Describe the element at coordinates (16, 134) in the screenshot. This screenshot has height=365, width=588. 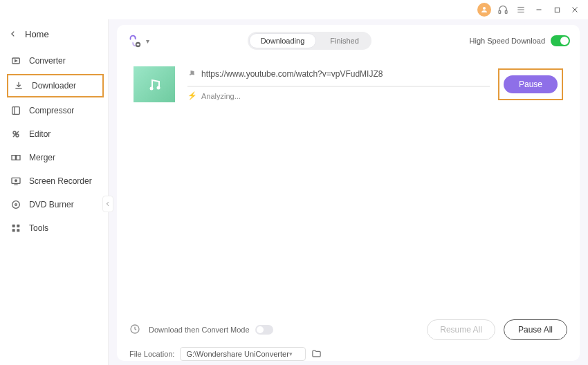
I see `editor-icon` at that location.